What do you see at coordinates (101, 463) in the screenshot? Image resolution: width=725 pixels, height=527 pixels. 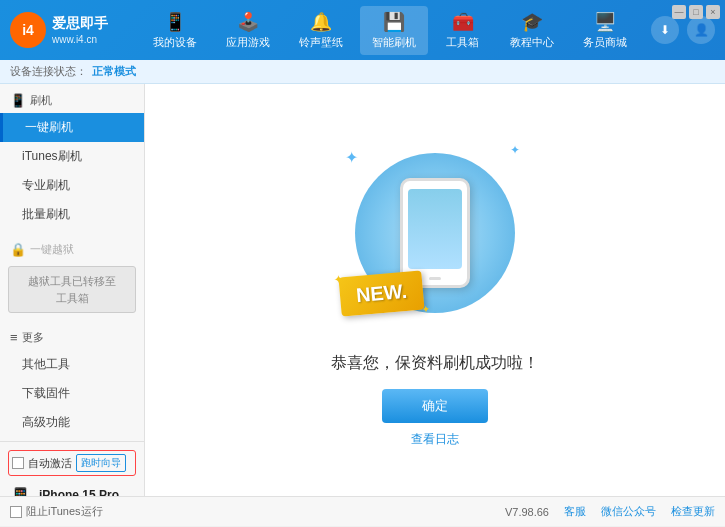 I see `guide-button: 跑时向导` at bounding box center [101, 463].